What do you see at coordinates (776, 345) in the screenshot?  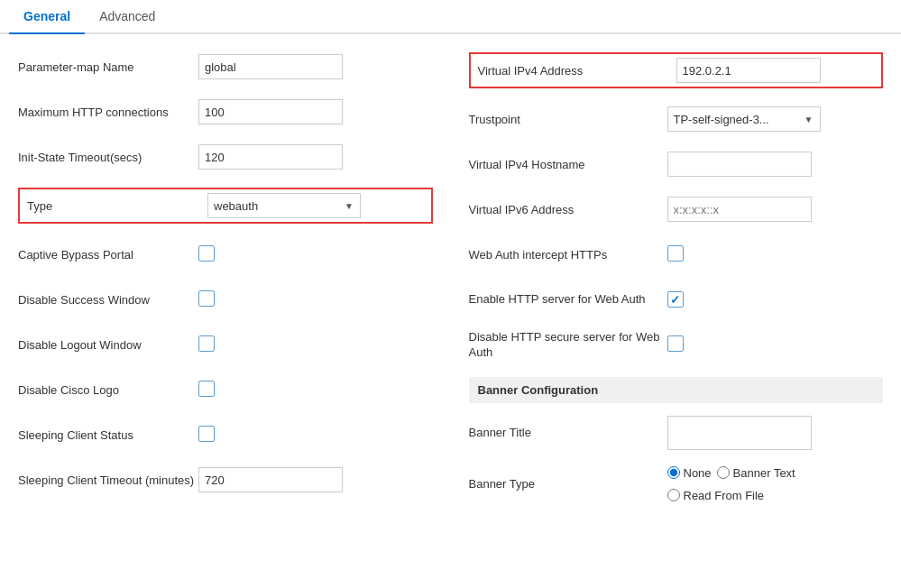 I see `disable-http-secure-control` at bounding box center [776, 345].